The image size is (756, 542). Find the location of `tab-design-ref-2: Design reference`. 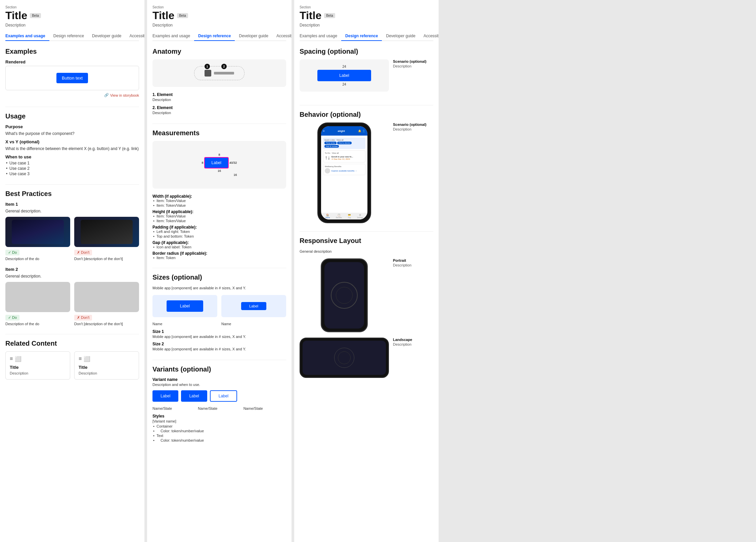

tab-design-ref-2: Design reference is located at coordinates (214, 36).